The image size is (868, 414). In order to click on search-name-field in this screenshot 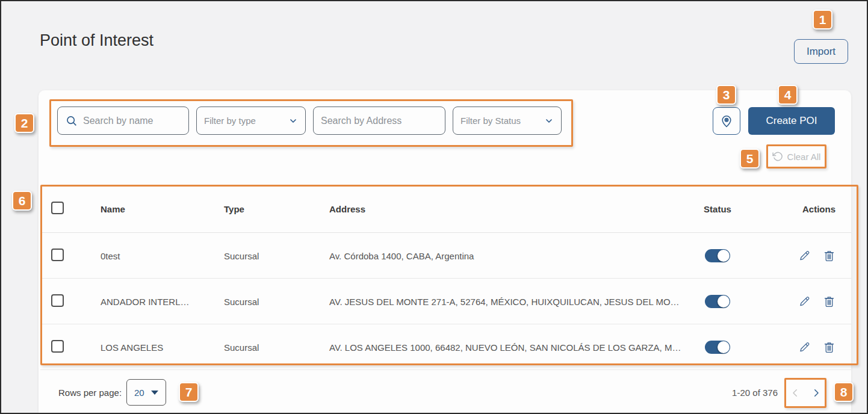, I will do `click(123, 120)`.